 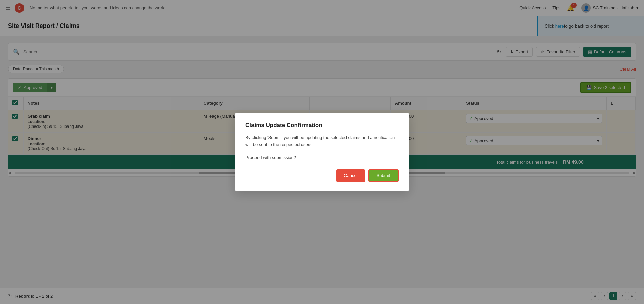 I want to click on submit-button: Submit, so click(x=383, y=176).